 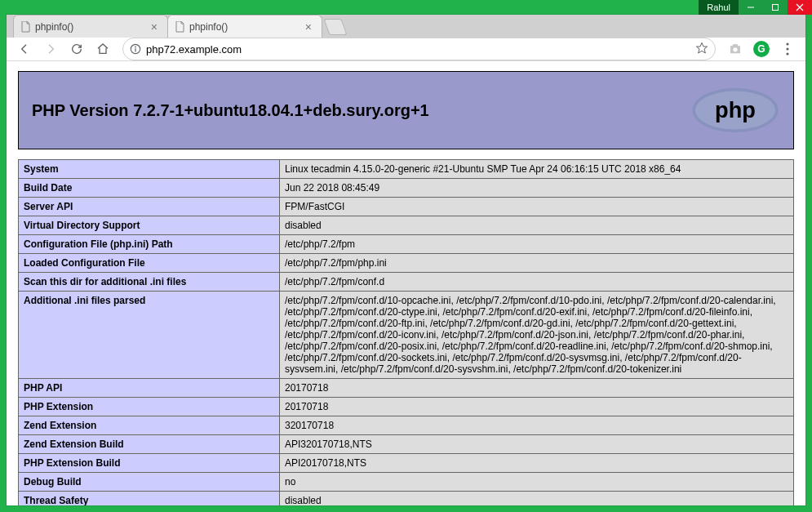 What do you see at coordinates (149, 245) in the screenshot?
I see `phpinfo-key: Configuration File (php.ini) Path` at bounding box center [149, 245].